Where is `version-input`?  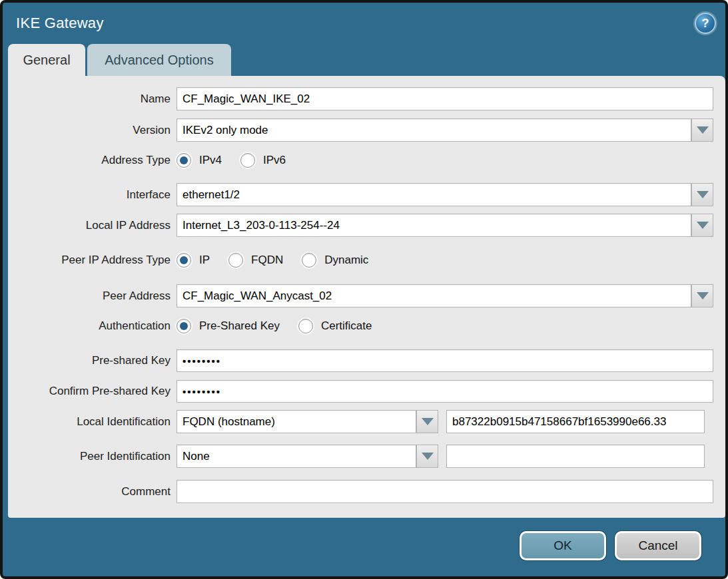
version-input is located at coordinates (434, 130).